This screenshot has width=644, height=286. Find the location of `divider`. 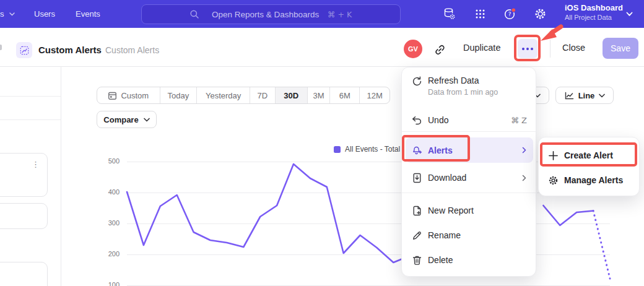

divider is located at coordinates (550, 48).